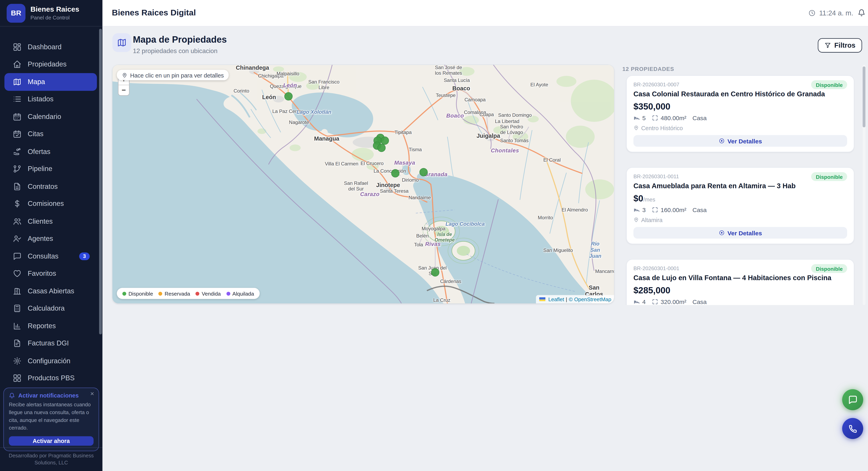 The height and width of the screenshot is (471, 868). I want to click on calendar-check-icon, so click(17, 134).